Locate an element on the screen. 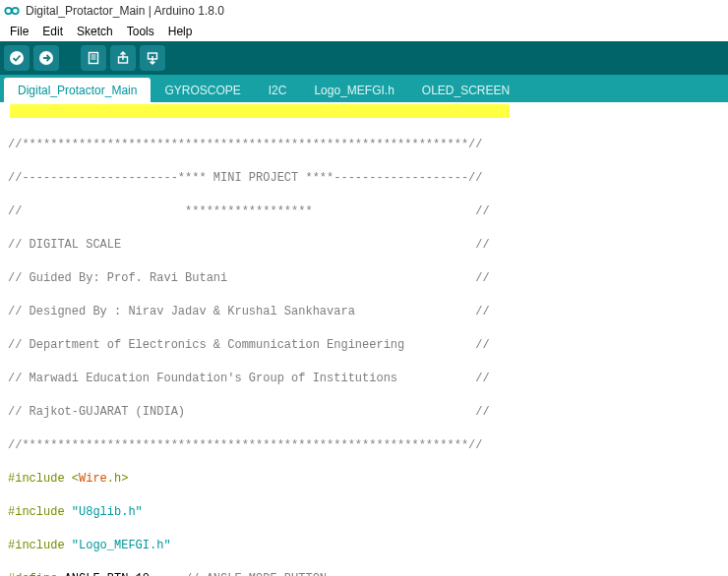  code-token: "U8glib.h" is located at coordinates (107, 512).